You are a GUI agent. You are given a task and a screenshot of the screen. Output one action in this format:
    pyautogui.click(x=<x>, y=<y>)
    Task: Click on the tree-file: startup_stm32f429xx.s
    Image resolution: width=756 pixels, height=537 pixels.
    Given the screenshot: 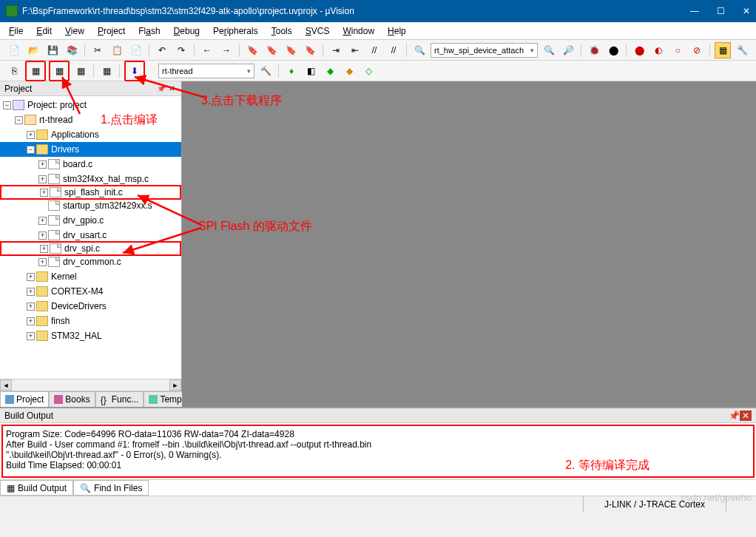 What is the action you would take?
    pyautogui.click(x=90, y=206)
    